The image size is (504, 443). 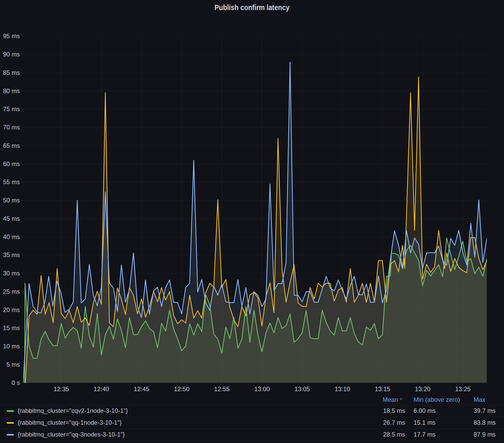 I want to click on svg-text: 12:45, so click(x=141, y=389).